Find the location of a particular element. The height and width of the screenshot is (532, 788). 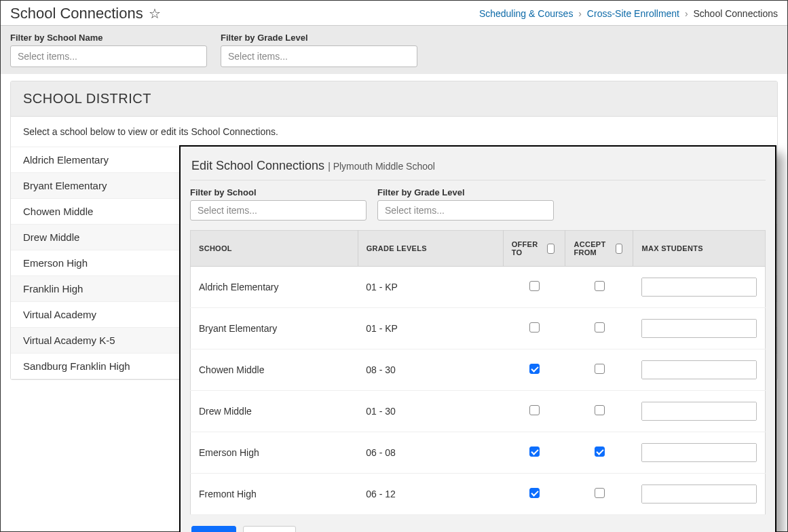

breadcrumb-current: School Connections is located at coordinates (736, 14).